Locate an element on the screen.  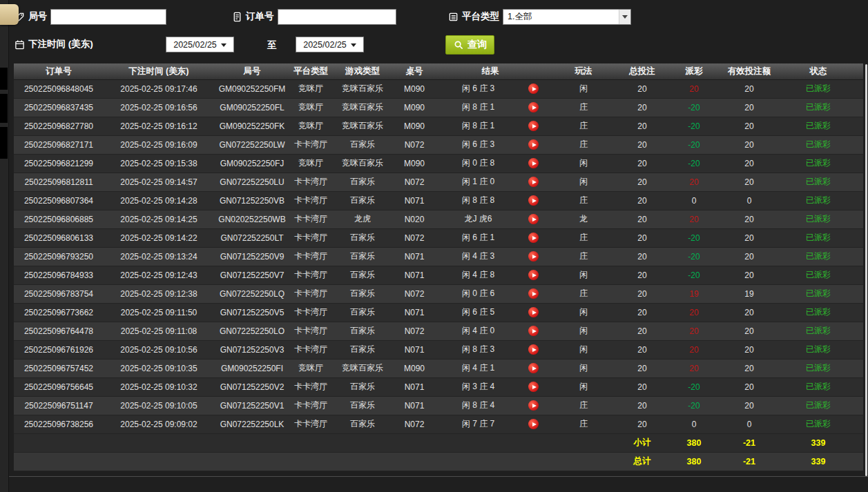
sidebar-block is located at coordinates (4, 108).